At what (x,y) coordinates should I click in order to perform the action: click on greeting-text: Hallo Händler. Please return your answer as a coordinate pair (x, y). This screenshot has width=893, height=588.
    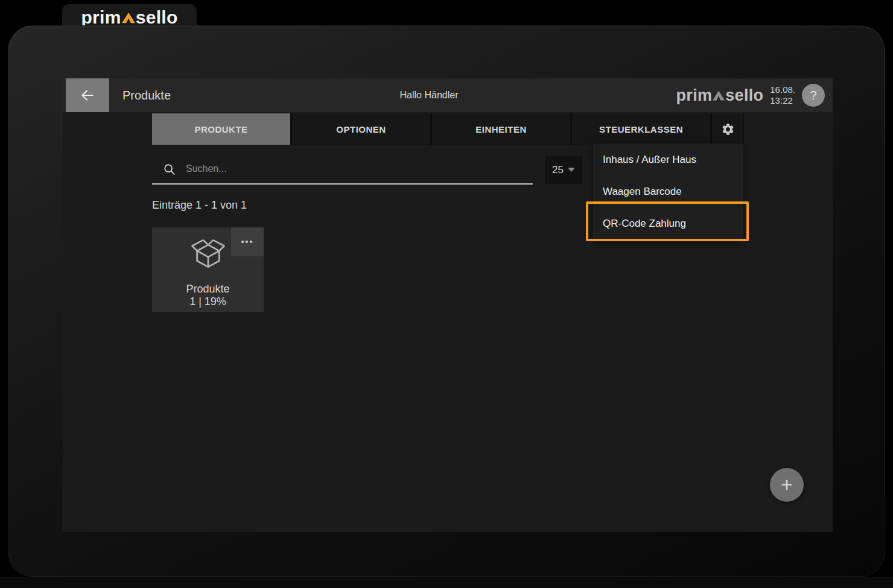
    Looking at the image, I should click on (430, 95).